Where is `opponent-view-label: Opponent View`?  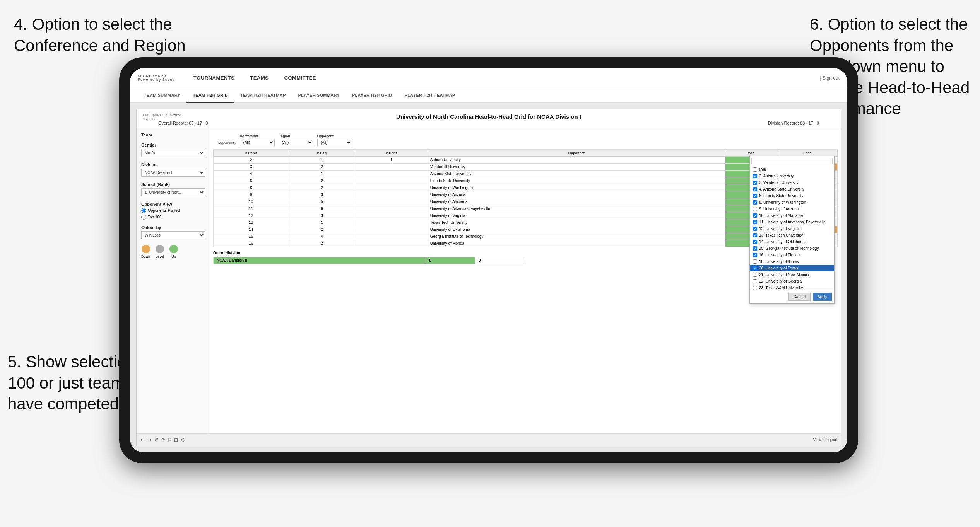
opponent-view-label: Opponent View is located at coordinates (173, 204).